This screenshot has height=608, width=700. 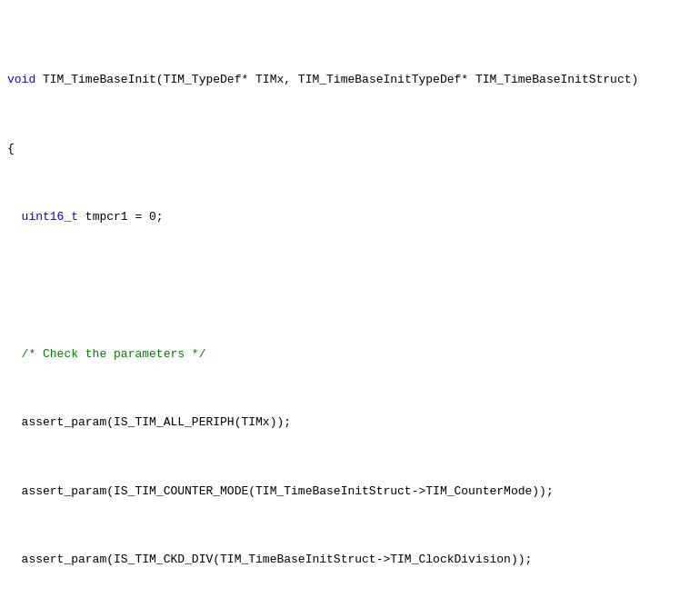 What do you see at coordinates (350, 493) in the screenshot?
I see `line-7: assert_param(IS_TIM_COUNTER_MODE(TIM_Tim…` at bounding box center [350, 493].